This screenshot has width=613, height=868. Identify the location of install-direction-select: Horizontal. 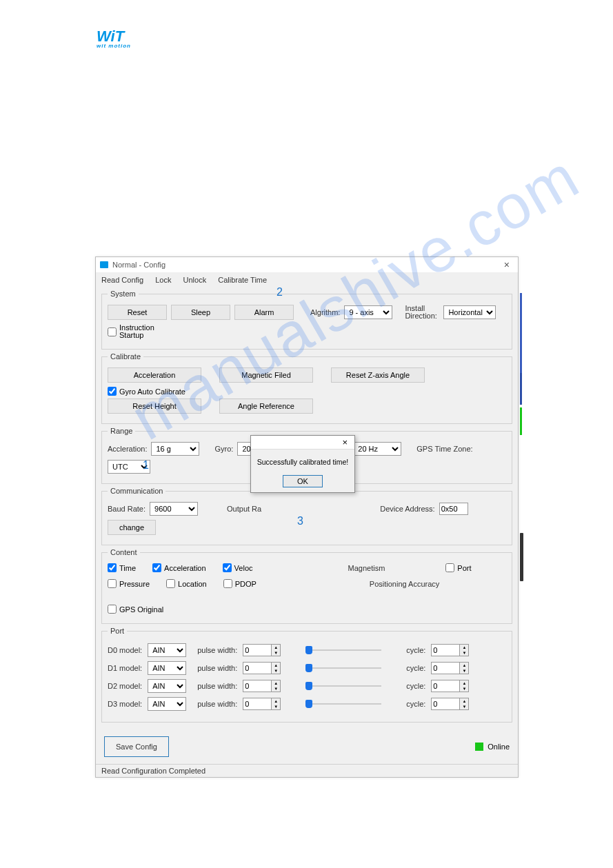
(470, 312).